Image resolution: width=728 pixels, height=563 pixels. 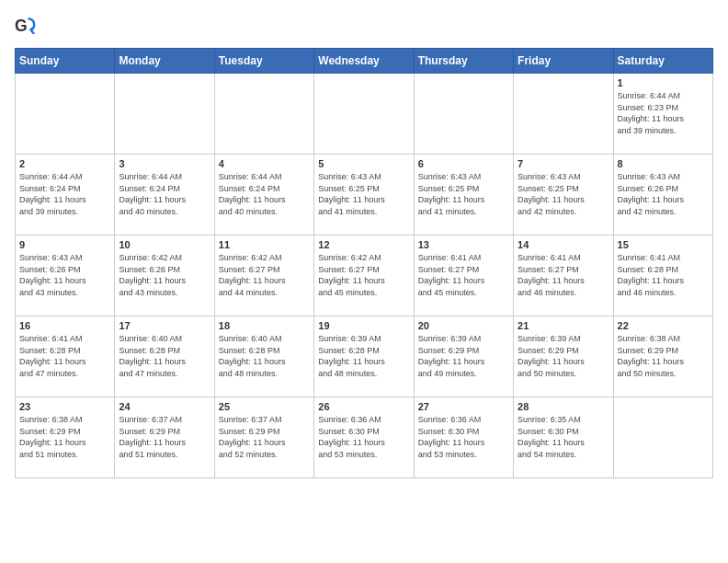 What do you see at coordinates (364, 61) in the screenshot?
I see `calendar-header-wednesday: Wednesday` at bounding box center [364, 61].